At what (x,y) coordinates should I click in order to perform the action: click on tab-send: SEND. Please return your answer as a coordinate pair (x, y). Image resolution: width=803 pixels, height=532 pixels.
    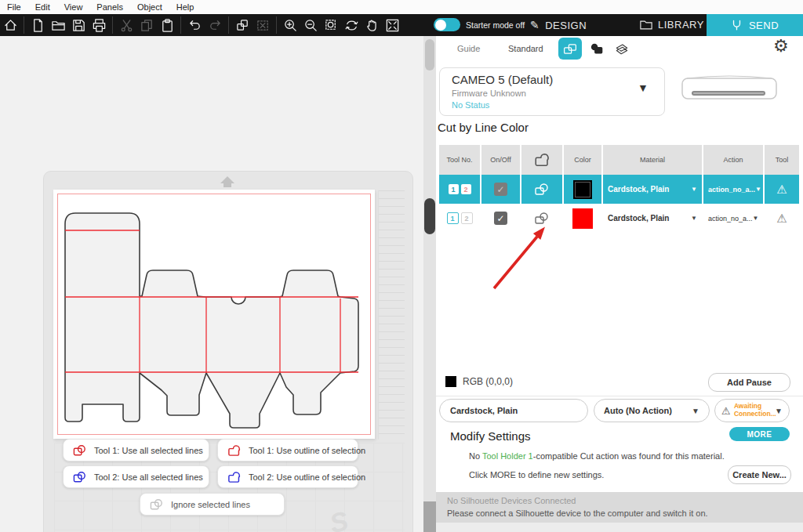
    Looking at the image, I should click on (754, 25).